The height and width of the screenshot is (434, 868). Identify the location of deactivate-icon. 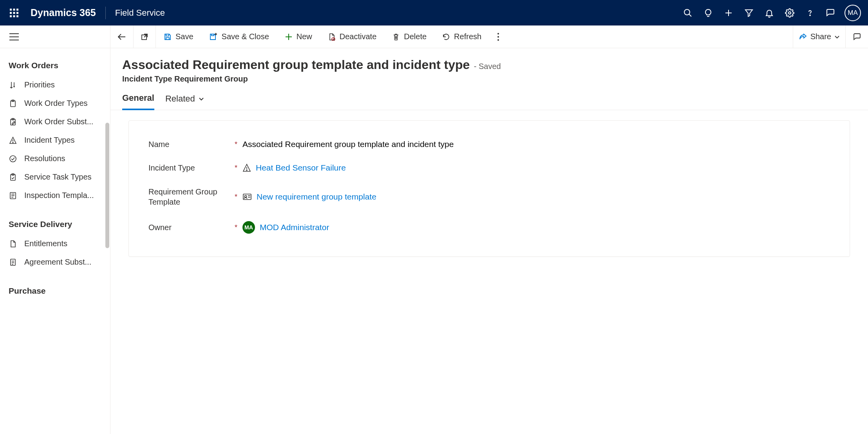
(332, 37).